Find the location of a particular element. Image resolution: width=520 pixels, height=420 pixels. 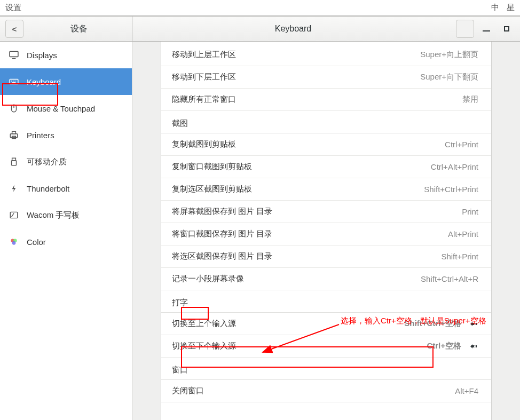

shortcut-label: 移动到上层工作区 is located at coordinates (204, 54).